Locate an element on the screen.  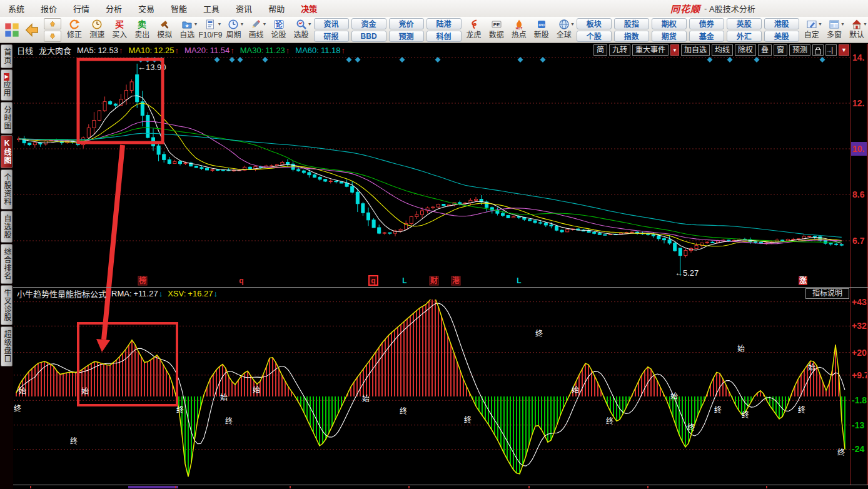
low-price-label: ←5.27 is located at coordinates (687, 273).